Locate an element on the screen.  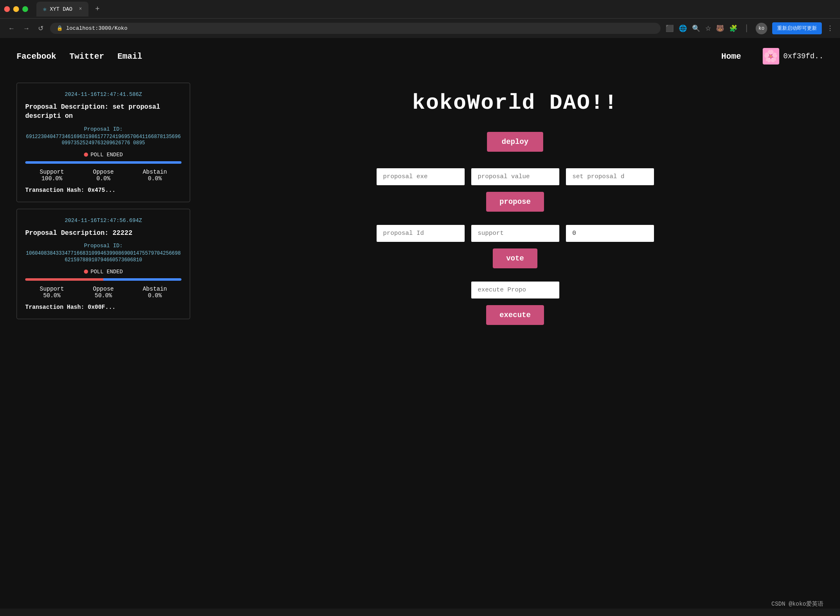
back-button: ← is located at coordinates (12, 29).